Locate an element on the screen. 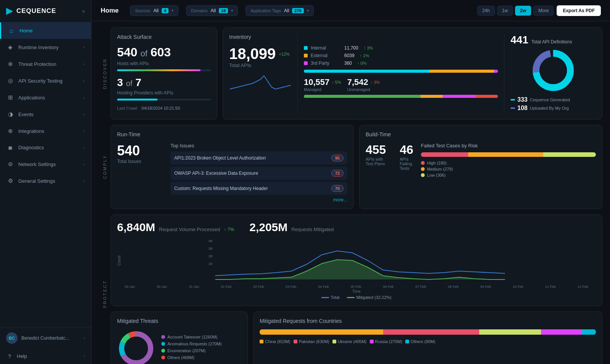 The width and height of the screenshot is (610, 364). nav-label-diagnostics: Diagnostics is located at coordinates (48, 148).